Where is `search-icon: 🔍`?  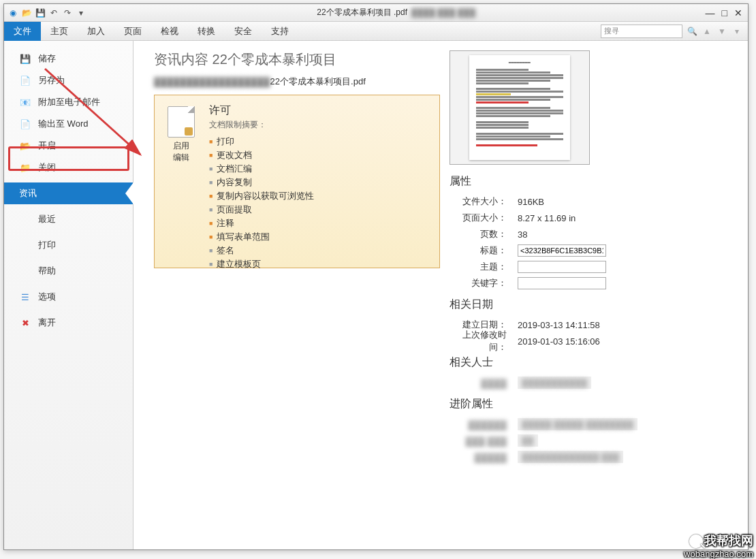
search-icon: 🔍 is located at coordinates (692, 31).